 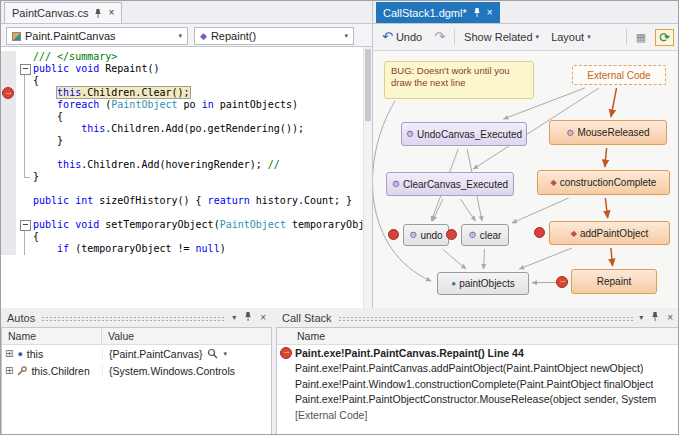 I want to click on tab-paintcanvas: PaintCanvas.cs ×, so click(x=63, y=12).